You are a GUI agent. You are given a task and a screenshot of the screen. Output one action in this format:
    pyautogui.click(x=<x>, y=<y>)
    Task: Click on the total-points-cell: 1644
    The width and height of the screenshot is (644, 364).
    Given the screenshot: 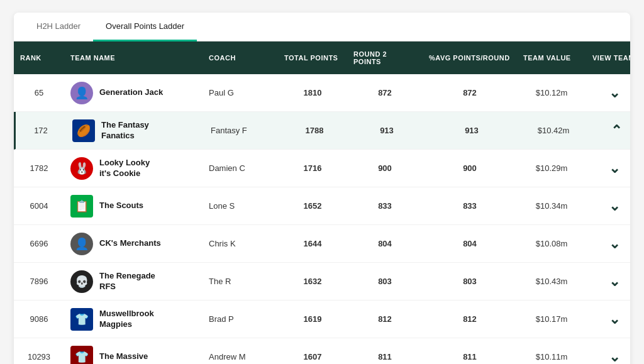 What is the action you would take?
    pyautogui.click(x=313, y=244)
    